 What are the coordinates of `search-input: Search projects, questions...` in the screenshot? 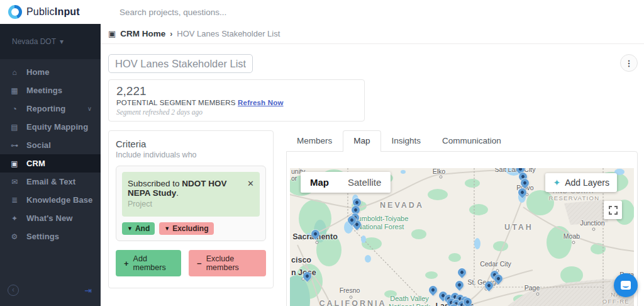 It's located at (173, 13).